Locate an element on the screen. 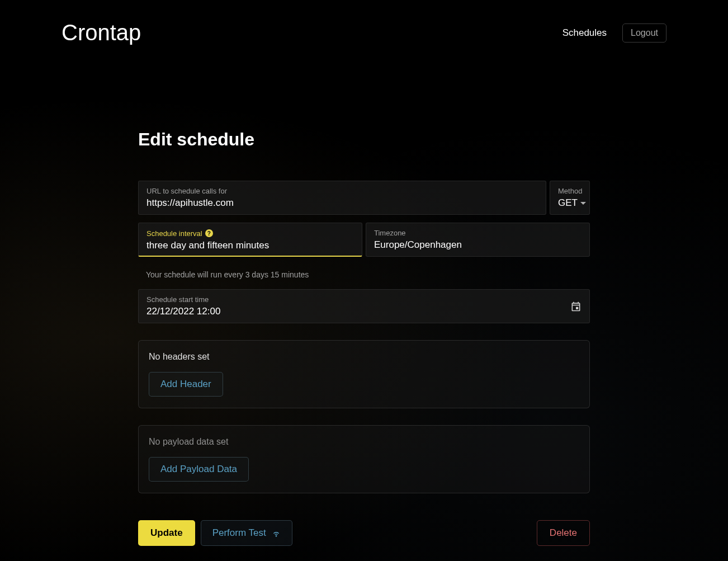  calendar-icon is located at coordinates (576, 307).